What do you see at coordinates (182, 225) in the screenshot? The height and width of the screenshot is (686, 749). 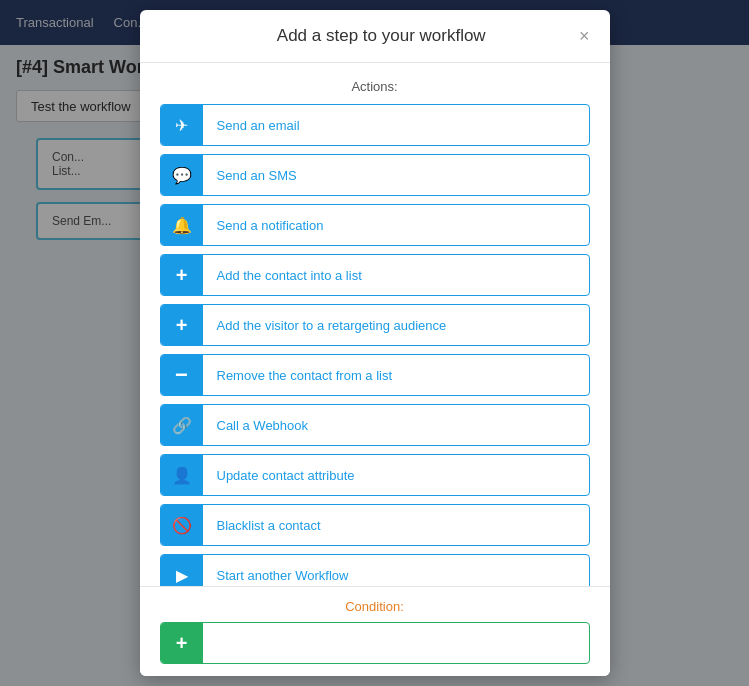 I see `send-notification-icon: 🔔` at bounding box center [182, 225].